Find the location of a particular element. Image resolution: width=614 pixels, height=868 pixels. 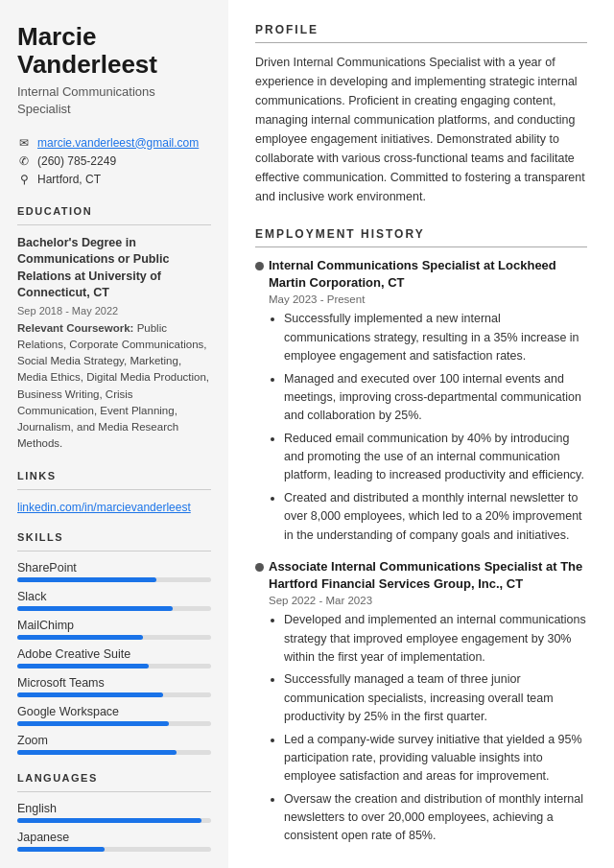

contact-section: ✉ marcie.vanderleest@gmail.com ✆ (260) 7… is located at coordinates (114, 161).